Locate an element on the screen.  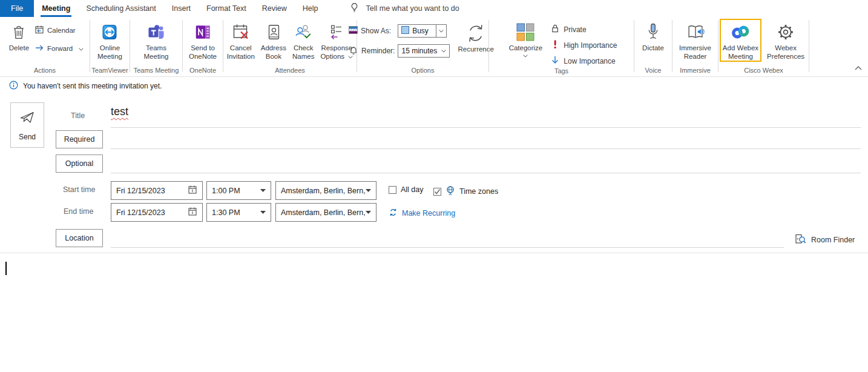
make-recurring-link: Make Recurring is located at coordinates (422, 213).